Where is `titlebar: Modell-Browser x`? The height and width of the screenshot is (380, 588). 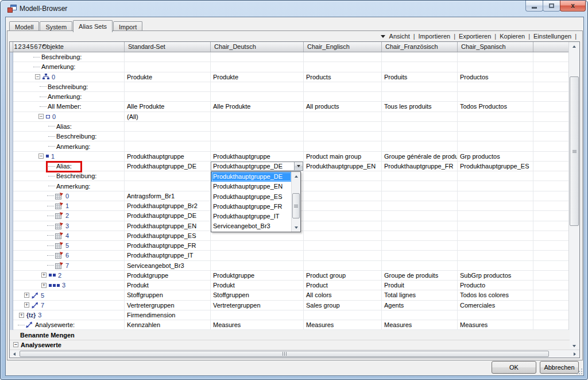
titlebar: Modell-Browser x is located at coordinates (294, 9).